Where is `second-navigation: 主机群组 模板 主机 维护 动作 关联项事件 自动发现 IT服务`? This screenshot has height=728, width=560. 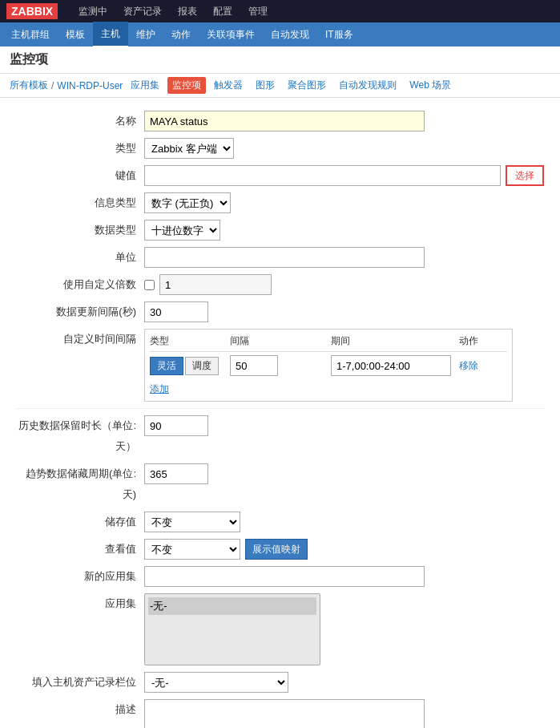
second-navigation: 主机群组 模板 主机 维护 动作 关联项事件 自动发现 IT服务 is located at coordinates (280, 34).